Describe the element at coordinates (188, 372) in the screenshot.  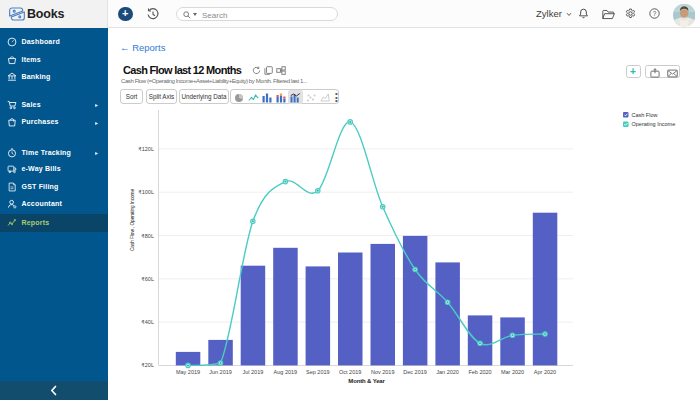
I see `svg-text: May 2019` at that location.